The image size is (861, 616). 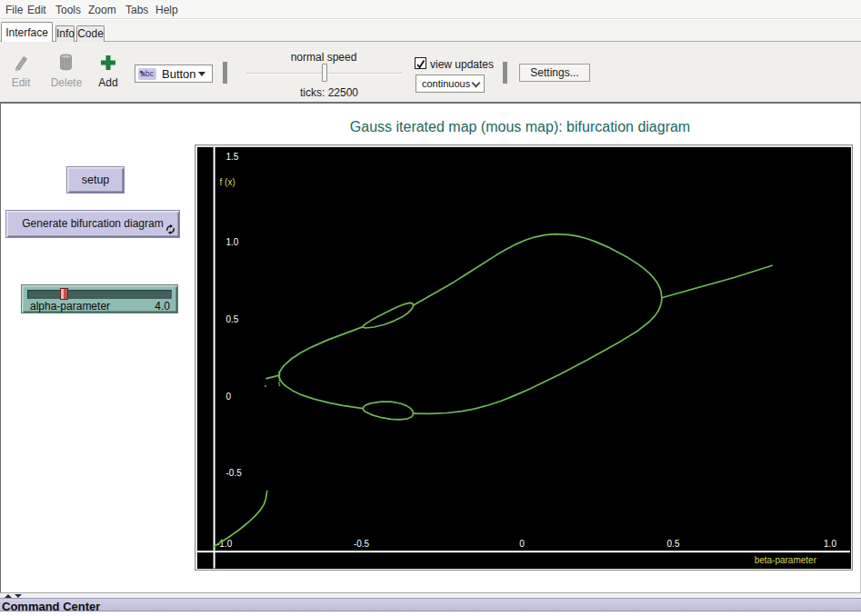 What do you see at coordinates (555, 73) in the screenshot?
I see `settings-button: Settings...` at bounding box center [555, 73].